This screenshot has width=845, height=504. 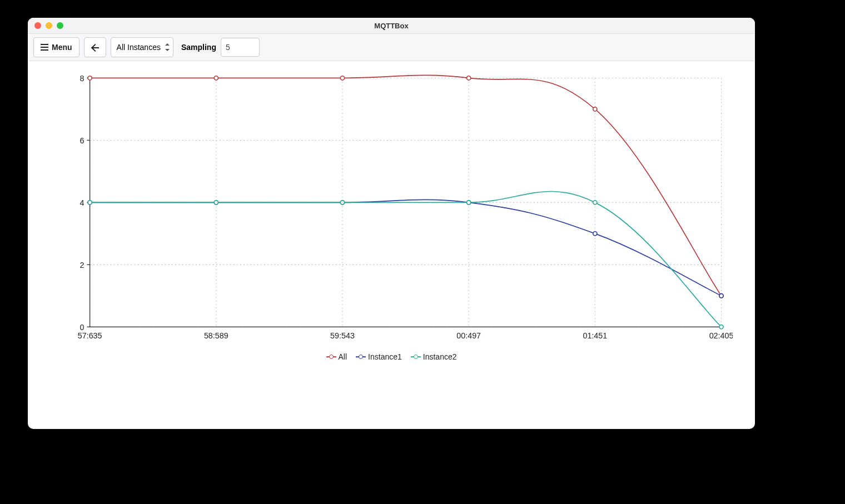 I want to click on svg-text: 59:543, so click(x=342, y=336).